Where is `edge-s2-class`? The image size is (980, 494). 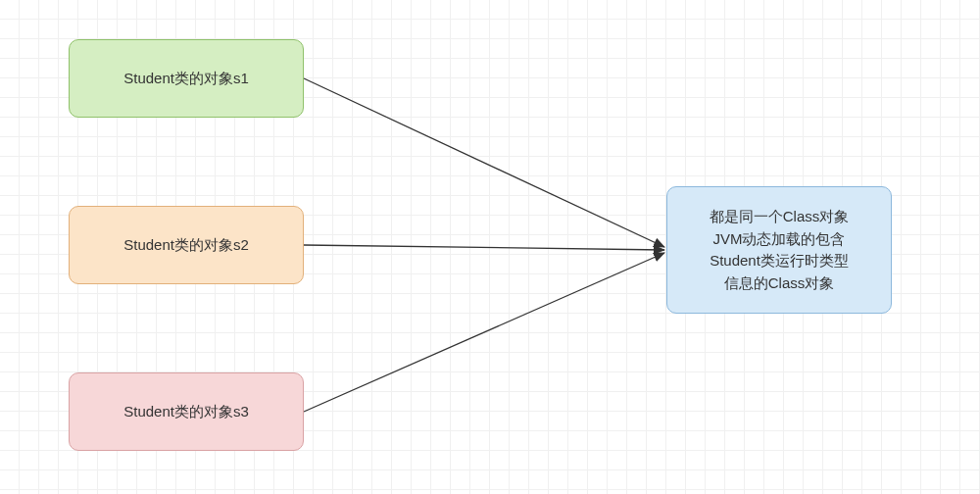 edge-s2-class is located at coordinates (484, 247).